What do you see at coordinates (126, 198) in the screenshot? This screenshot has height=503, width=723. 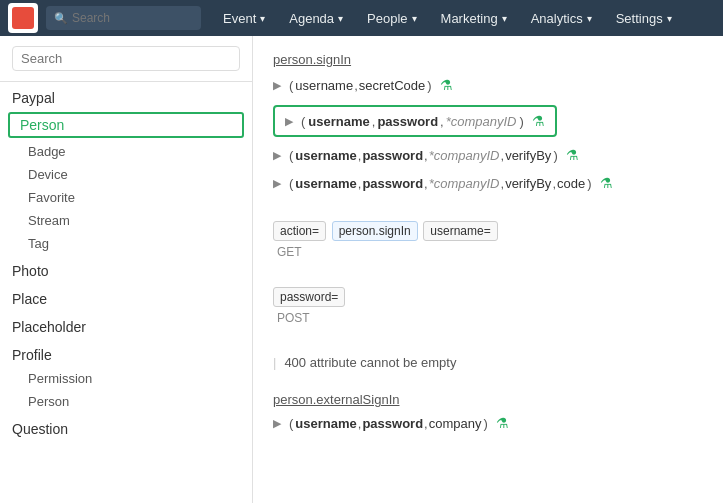 I see `sidebar-sub-item-favorite: Favorite` at bounding box center [126, 198].